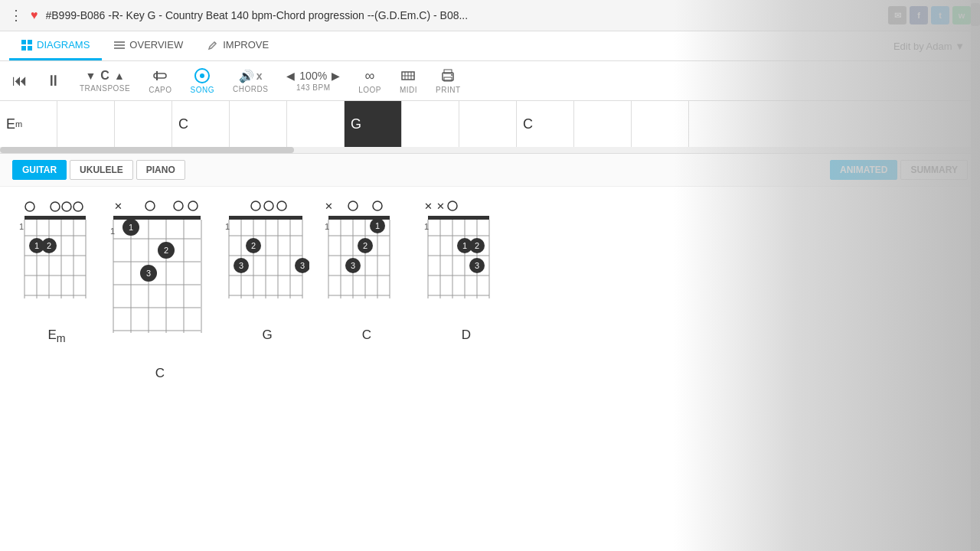  What do you see at coordinates (374, 124) in the screenshot?
I see `chord-cell-6: G` at bounding box center [374, 124].